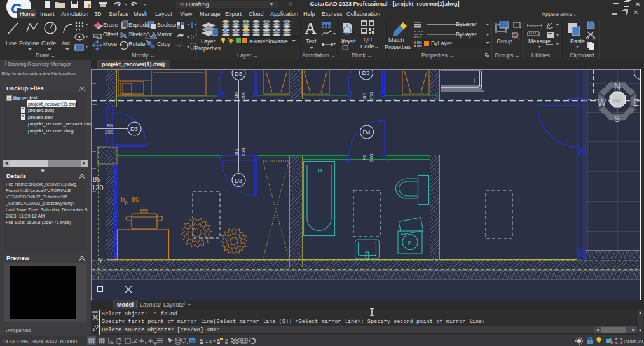 Image resolution: width=644 pixels, height=346 pixels. Describe the element at coordinates (209, 341) in the screenshot. I see `svg-text: 1:1` at that location.